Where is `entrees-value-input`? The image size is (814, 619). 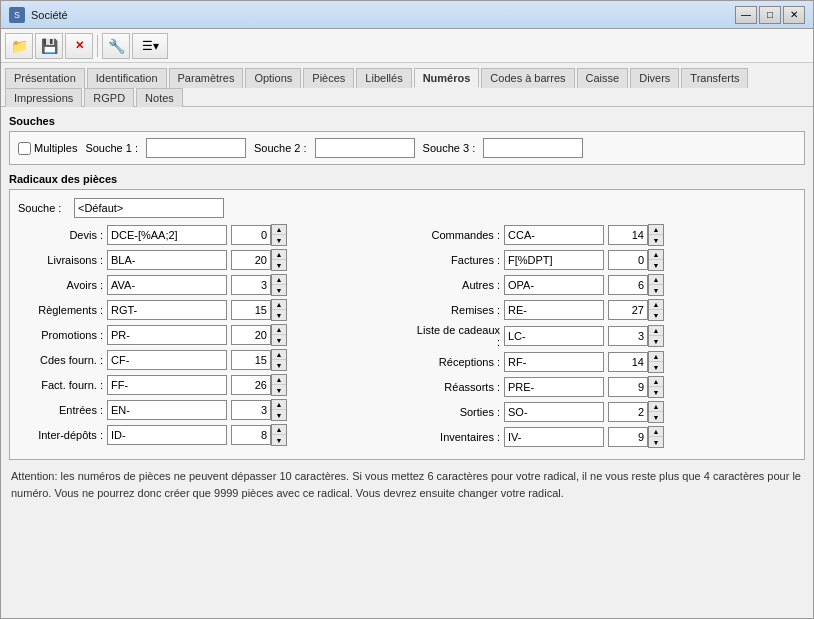
entrees-value-input is located at coordinates (167, 410).